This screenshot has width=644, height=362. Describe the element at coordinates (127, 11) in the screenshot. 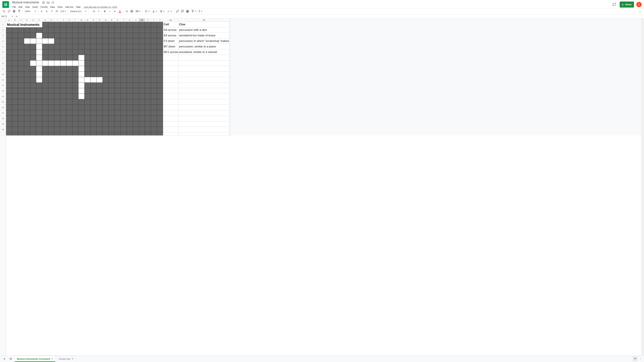

I see `fill-color-icon` at that location.